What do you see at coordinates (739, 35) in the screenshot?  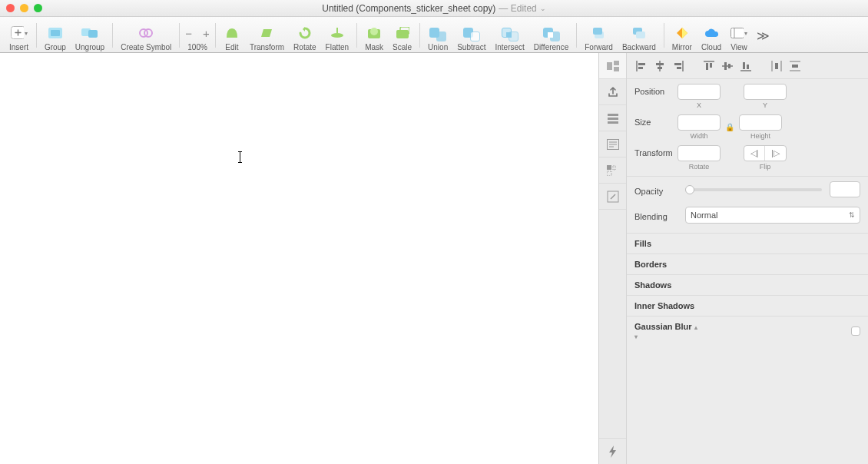 I see `view-button: ▾ View` at bounding box center [739, 35].